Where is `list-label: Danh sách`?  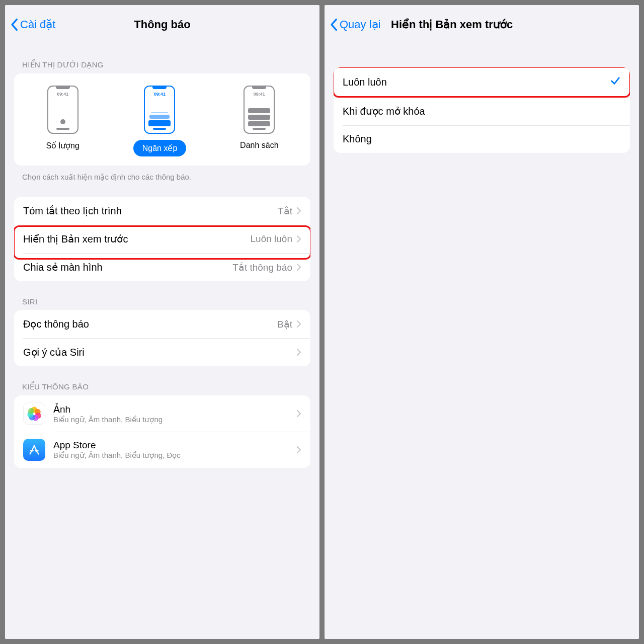
list-label: Danh sách is located at coordinates (260, 145).